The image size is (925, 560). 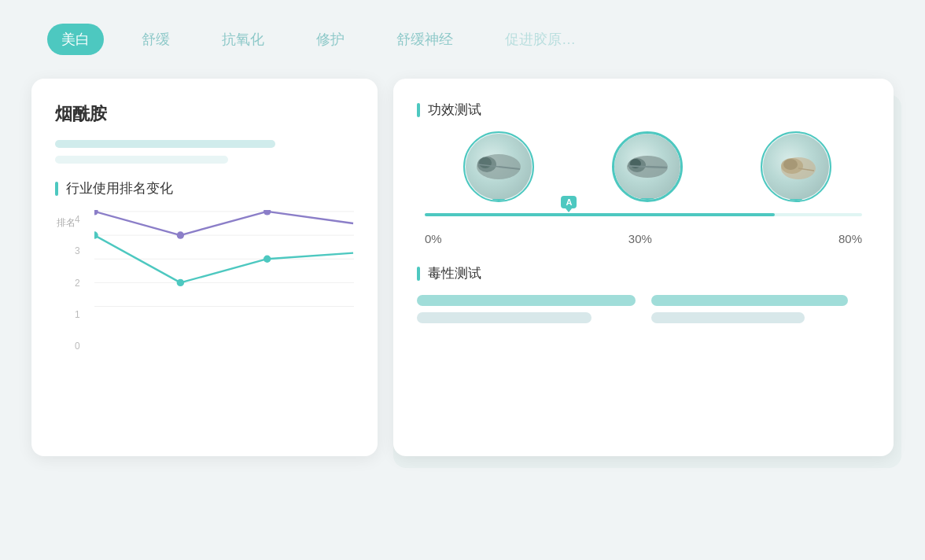 What do you see at coordinates (156, 39) in the screenshot?
I see `tab-soothing: 舒缓` at bounding box center [156, 39].